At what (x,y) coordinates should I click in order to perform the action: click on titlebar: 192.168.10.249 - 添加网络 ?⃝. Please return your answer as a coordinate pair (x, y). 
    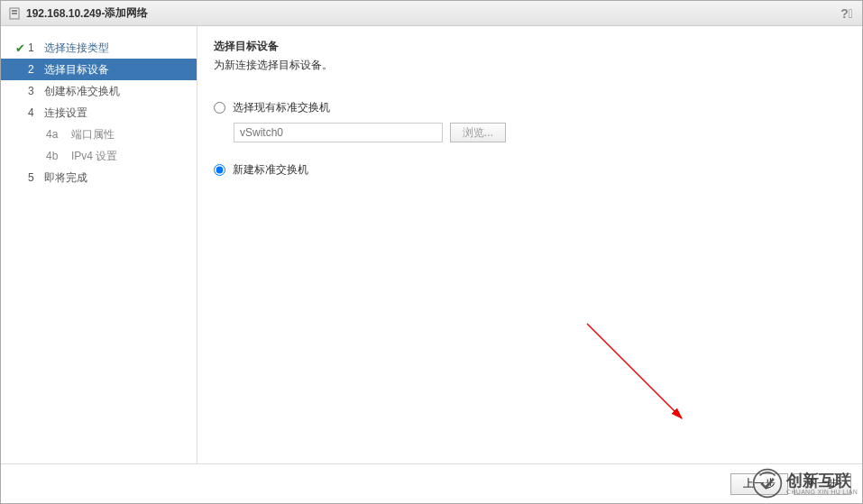
    Looking at the image, I should click on (431, 14).